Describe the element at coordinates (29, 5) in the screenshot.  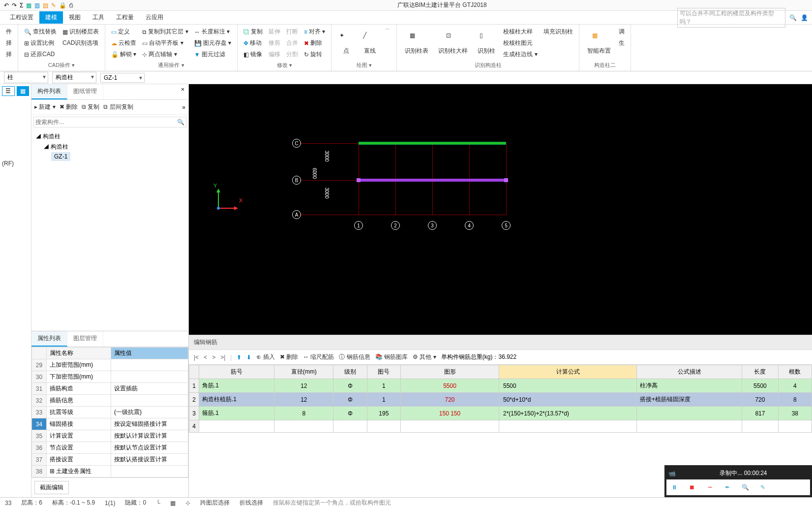
I see `chart-icon: ▦` at that location.